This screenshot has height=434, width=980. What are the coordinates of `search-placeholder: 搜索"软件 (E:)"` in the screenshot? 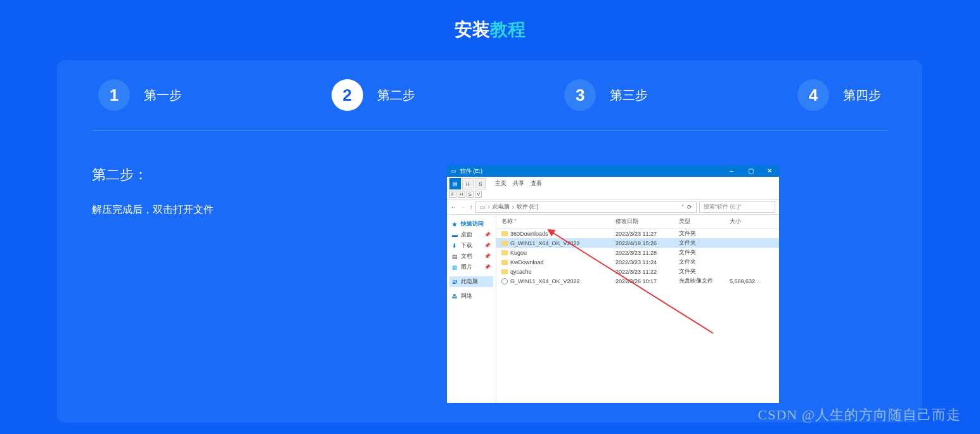 It's located at (723, 207).